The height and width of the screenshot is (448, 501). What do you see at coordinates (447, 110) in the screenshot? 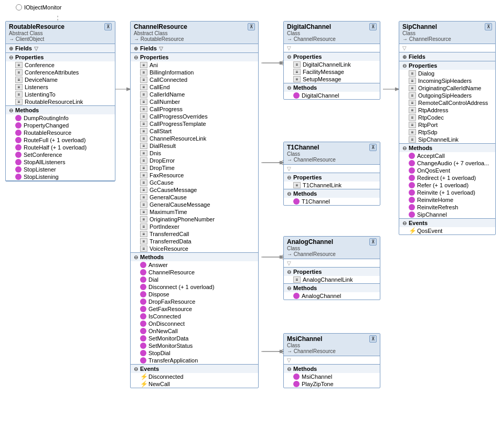
I see `sip-prop-rtpaddr: ≡RtpAddress` at bounding box center [447, 110].